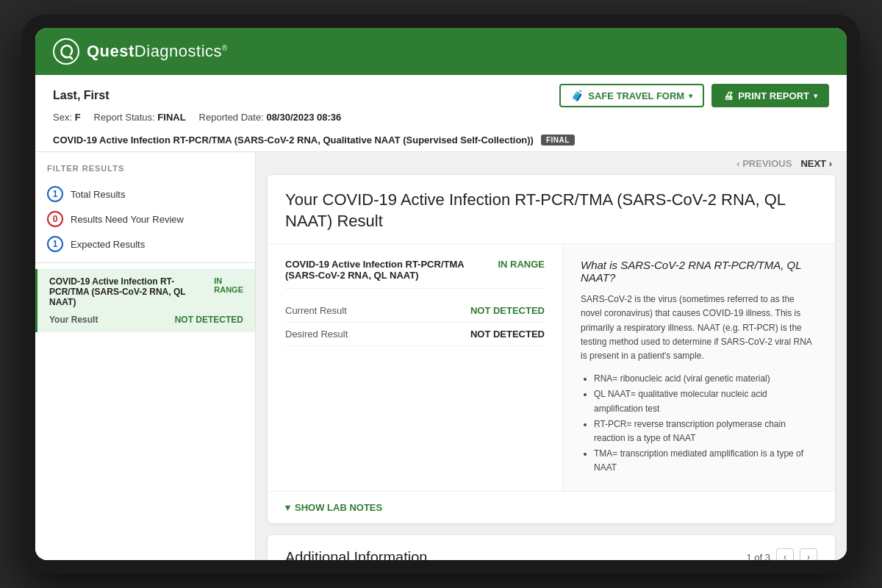 This screenshot has height=588, width=882. I want to click on expected-results-filter: 1 Expected Results, so click(146, 244).